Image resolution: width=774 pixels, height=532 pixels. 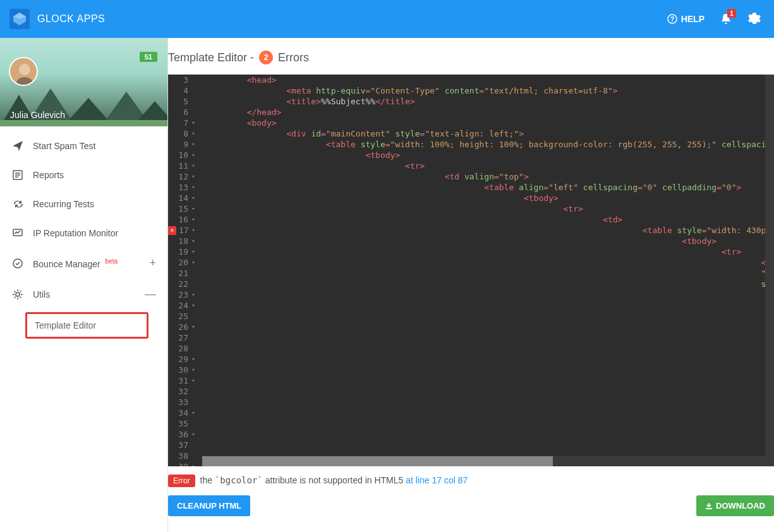 I want to click on notifications-button: 1, so click(x=726, y=19).